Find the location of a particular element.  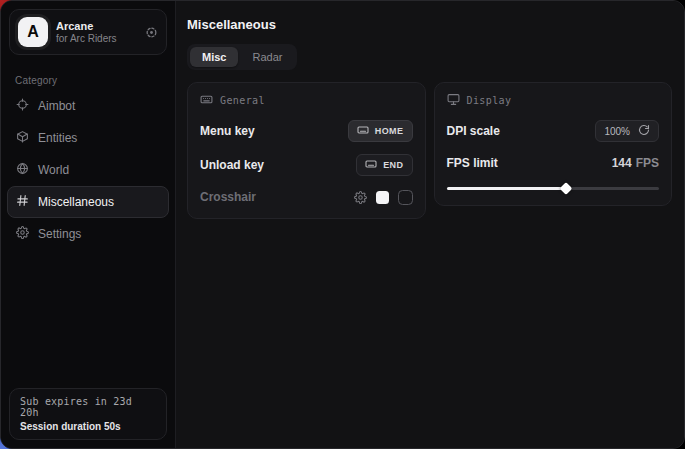

tab-misc: Misc is located at coordinates (214, 57).